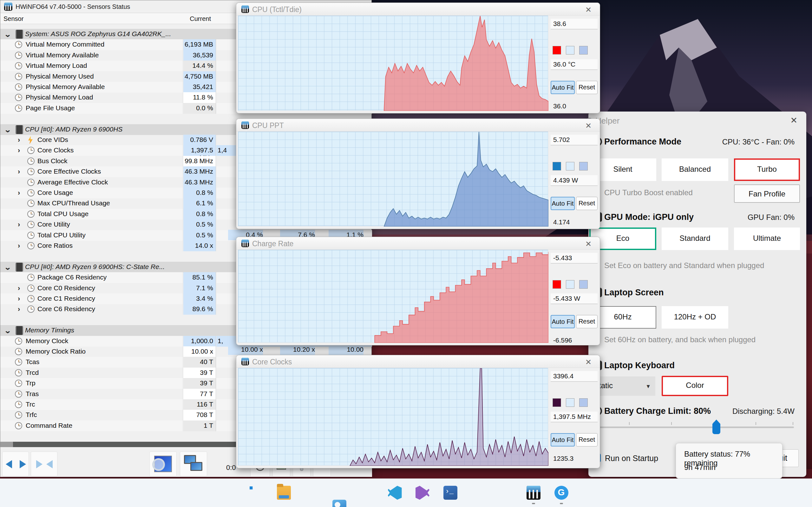 This screenshot has height=507, width=812. Describe the element at coordinates (534, 493) in the screenshot. I see `taskbar-icon-hwinfo` at that location.